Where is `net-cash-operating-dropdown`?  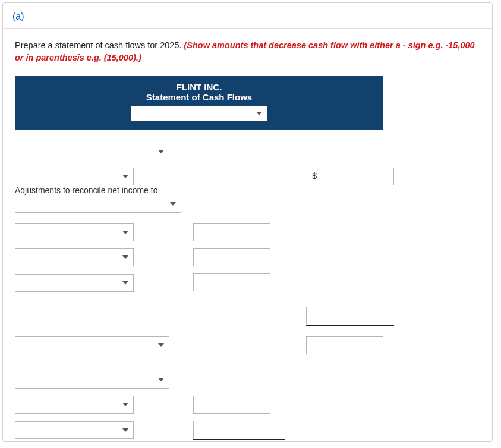 net-cash-operating-dropdown is located at coordinates (92, 345).